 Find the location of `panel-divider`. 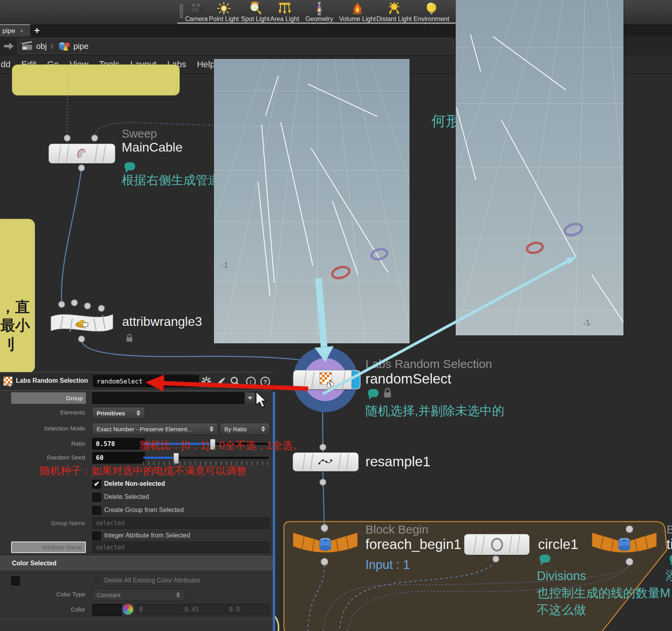

panel-divider is located at coordinates (136, 619).